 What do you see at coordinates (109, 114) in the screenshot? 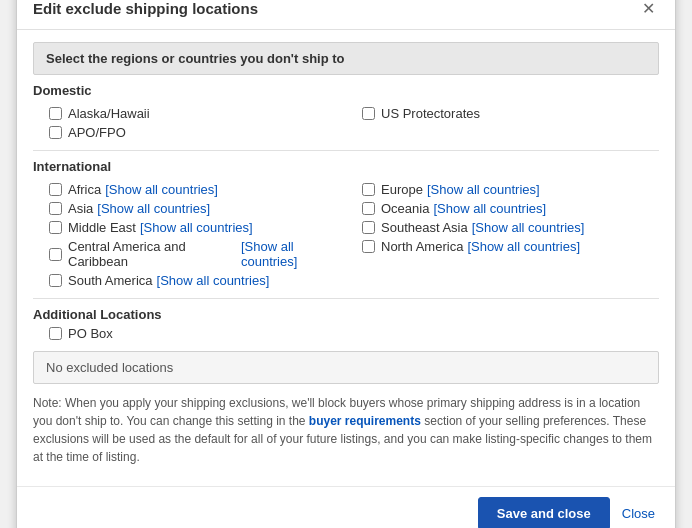
I see `alaska-label: Alaska/Hawaii` at bounding box center [109, 114].